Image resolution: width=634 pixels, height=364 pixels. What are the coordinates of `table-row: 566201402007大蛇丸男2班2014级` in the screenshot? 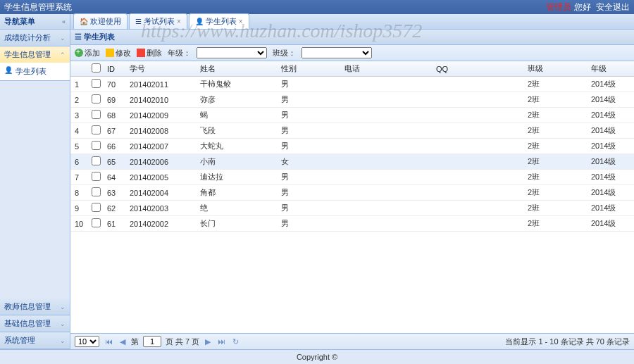 It's located at (352, 146).